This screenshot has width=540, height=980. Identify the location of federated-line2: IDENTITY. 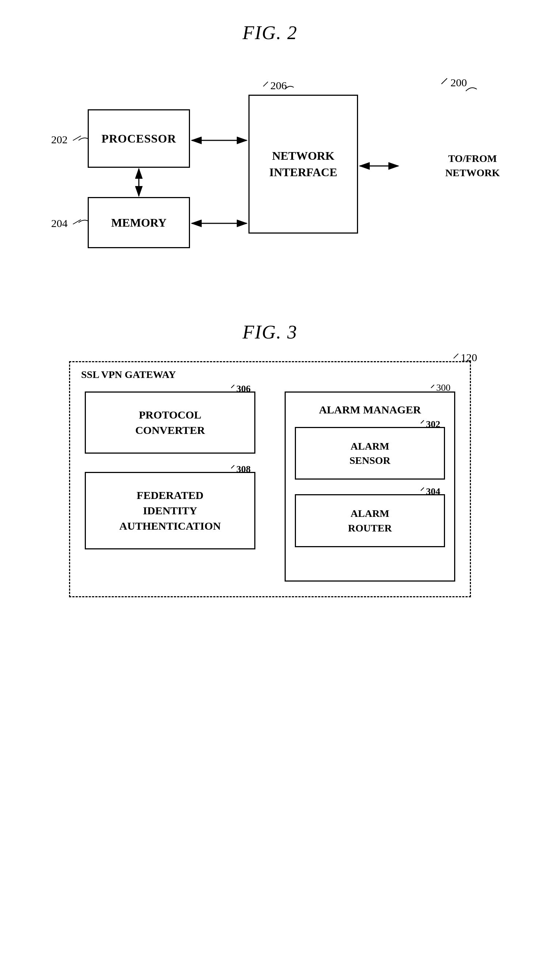
(170, 511).